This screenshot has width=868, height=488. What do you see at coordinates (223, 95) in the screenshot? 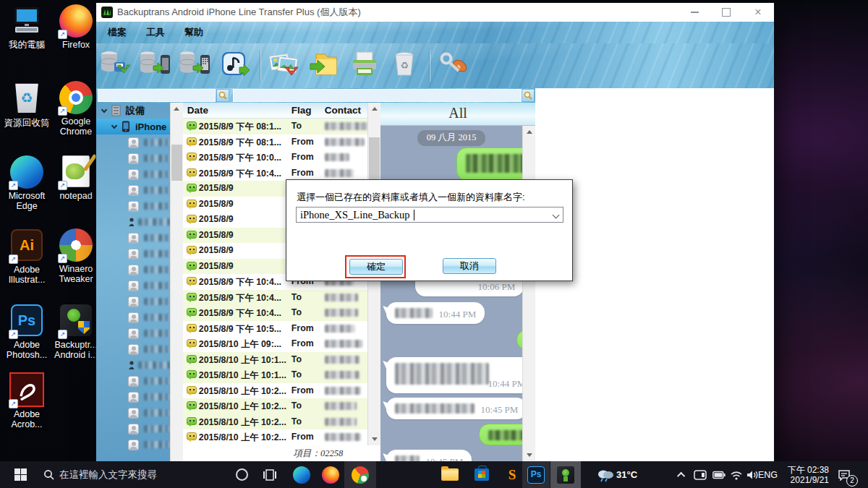
I see `contact-search-button` at bounding box center [223, 95].